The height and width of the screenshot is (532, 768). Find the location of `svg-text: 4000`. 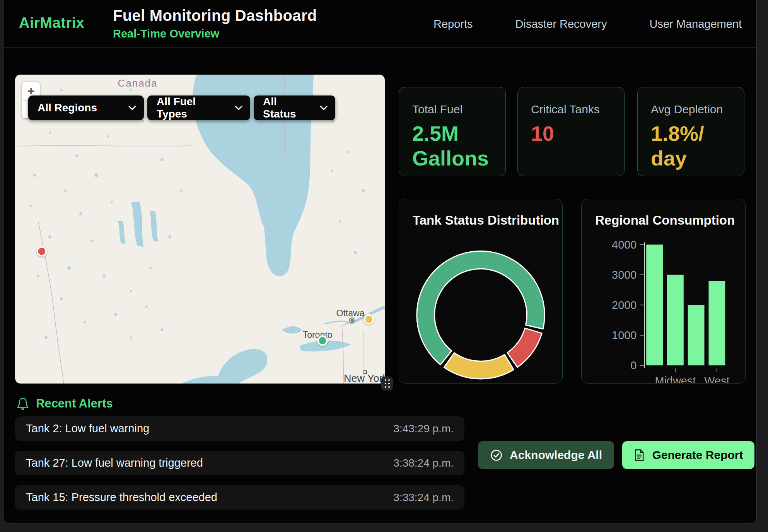

svg-text: 4000 is located at coordinates (624, 245).